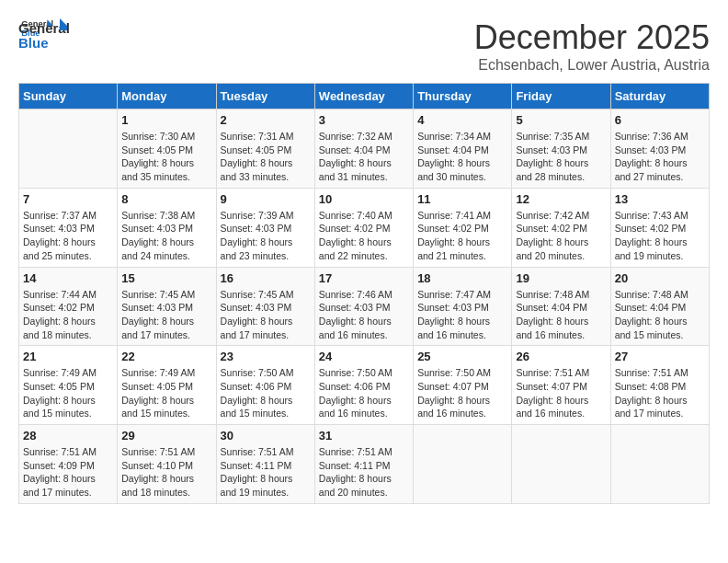 The width and height of the screenshot is (728, 563). Describe the element at coordinates (266, 120) in the screenshot. I see `day-number: 2` at that location.